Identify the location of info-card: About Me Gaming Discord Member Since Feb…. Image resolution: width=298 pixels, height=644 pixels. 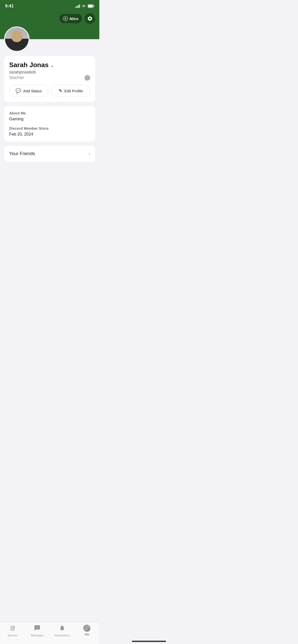
(50, 124).